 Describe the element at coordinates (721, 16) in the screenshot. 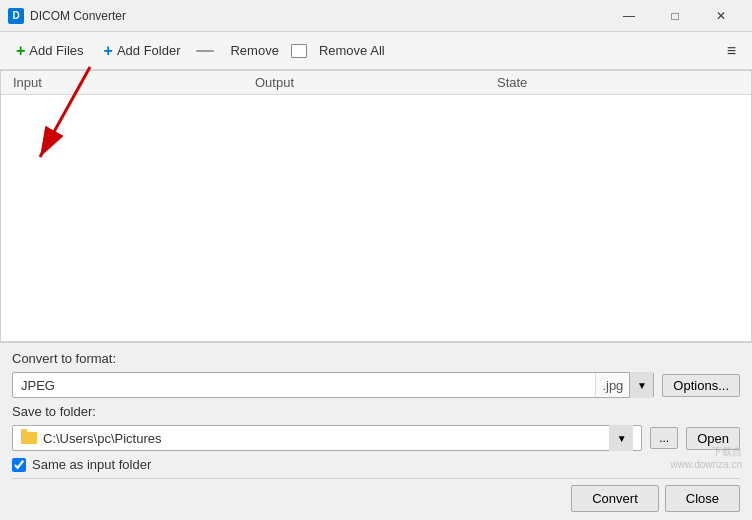

I see `close-window-button: ✕` at that location.